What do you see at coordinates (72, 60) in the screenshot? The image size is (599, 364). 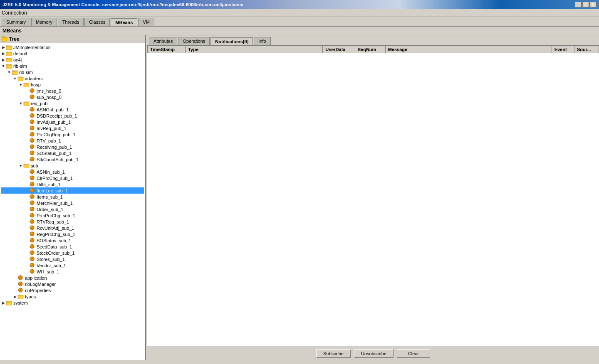 I see `tree-item: ▶oc4j` at bounding box center [72, 60].